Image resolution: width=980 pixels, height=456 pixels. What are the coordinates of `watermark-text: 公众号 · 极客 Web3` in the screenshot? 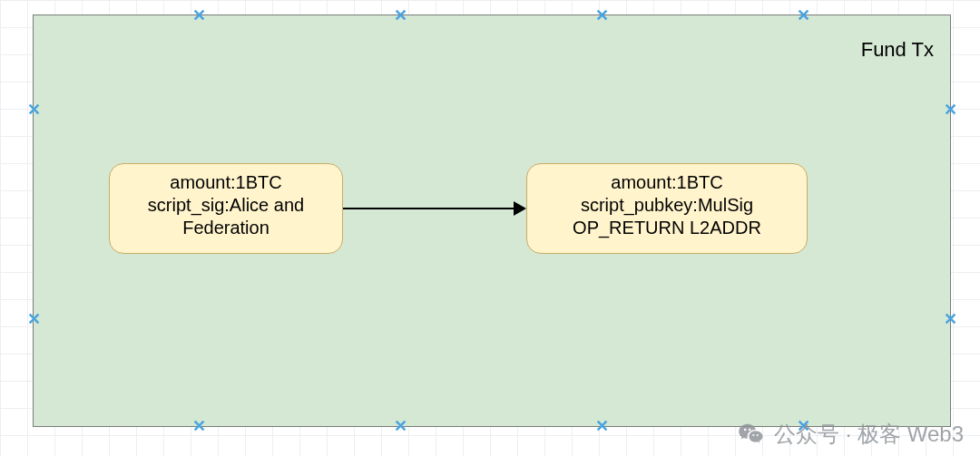 It's located at (869, 434).